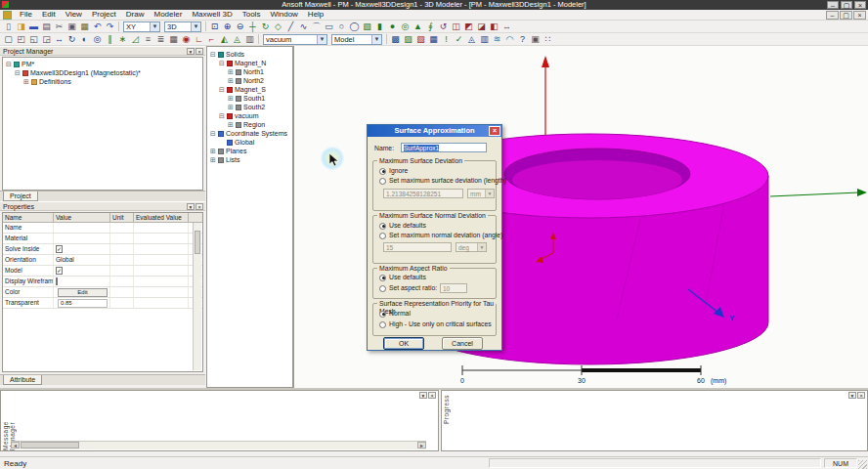  What do you see at coordinates (47, 39) in the screenshot?
I see `select-vertex-icon: ◲` at bounding box center [47, 39].